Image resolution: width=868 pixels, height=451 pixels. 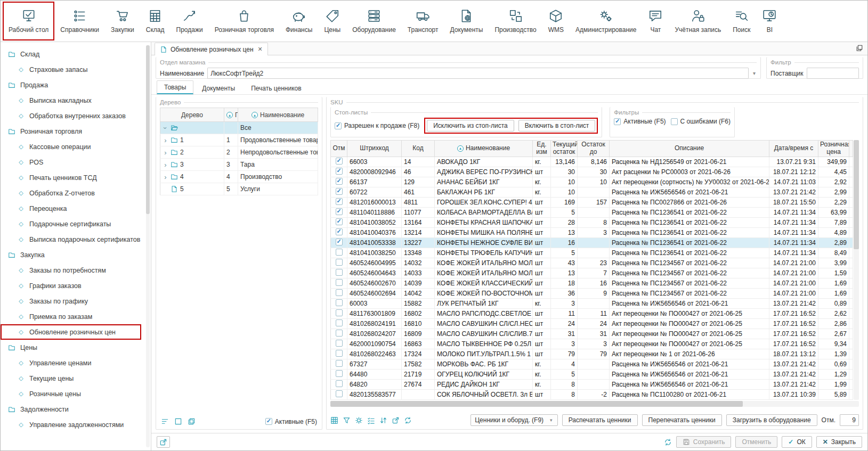 What do you see at coordinates (755, 73) in the screenshot?
I see `store-name-dropdown-icon: ▾` at bounding box center [755, 73].